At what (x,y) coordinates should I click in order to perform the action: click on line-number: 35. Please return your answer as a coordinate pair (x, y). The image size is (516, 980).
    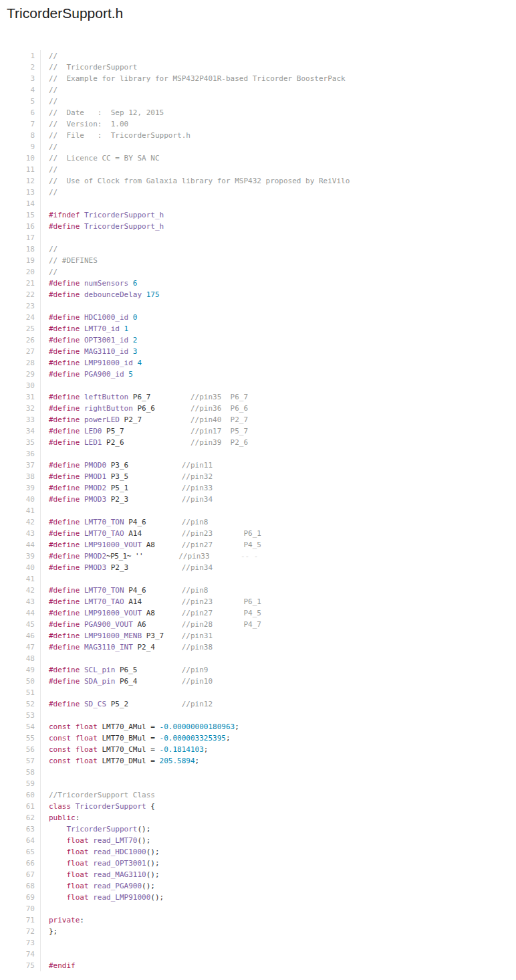
    Looking at the image, I should click on (20, 443).